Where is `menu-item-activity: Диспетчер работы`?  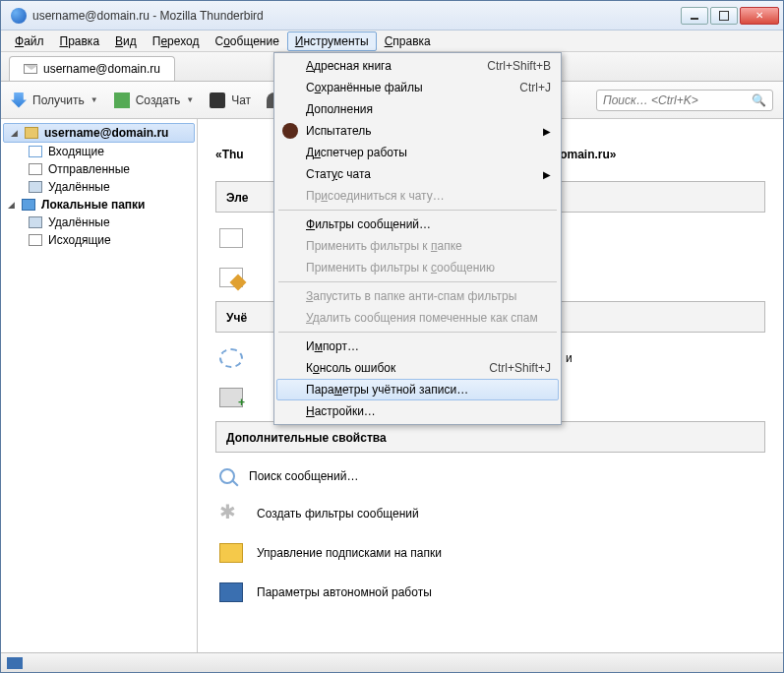
menu-item-activity: Диспетчер работы is located at coordinates (417, 153).